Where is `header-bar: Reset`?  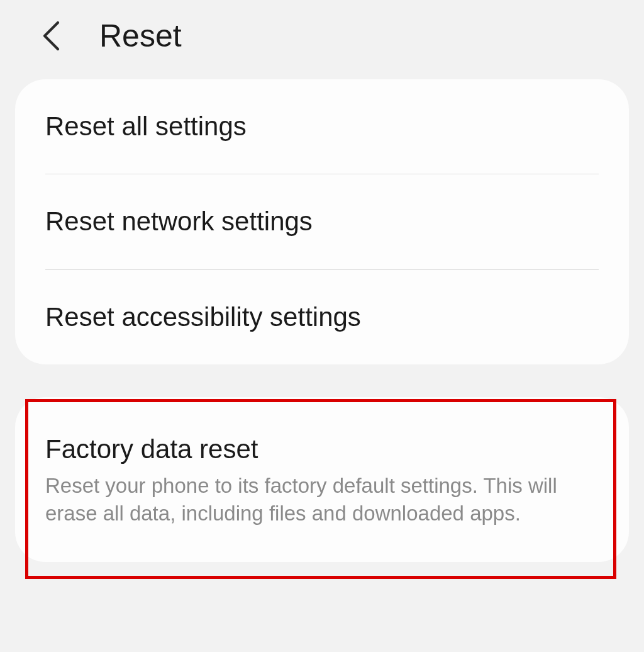 header-bar: Reset is located at coordinates (322, 40).